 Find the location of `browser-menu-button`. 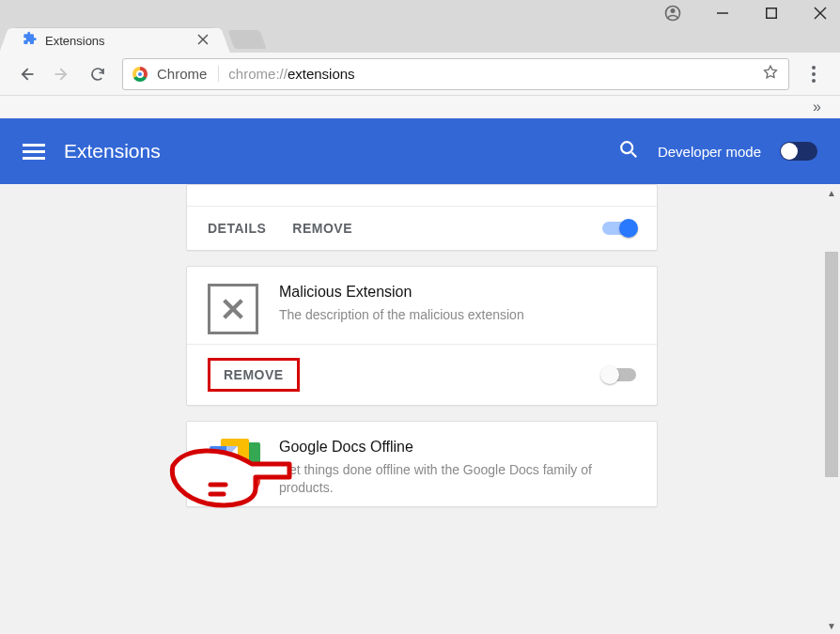

browser-menu-button is located at coordinates (814, 74).